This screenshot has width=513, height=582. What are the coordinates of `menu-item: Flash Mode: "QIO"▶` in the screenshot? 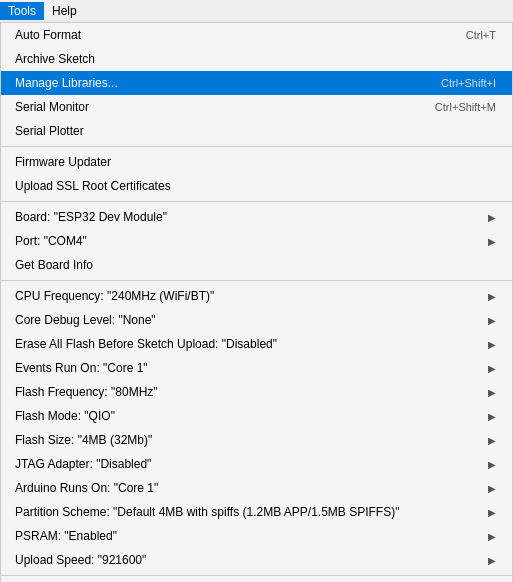 It's located at (256, 416).